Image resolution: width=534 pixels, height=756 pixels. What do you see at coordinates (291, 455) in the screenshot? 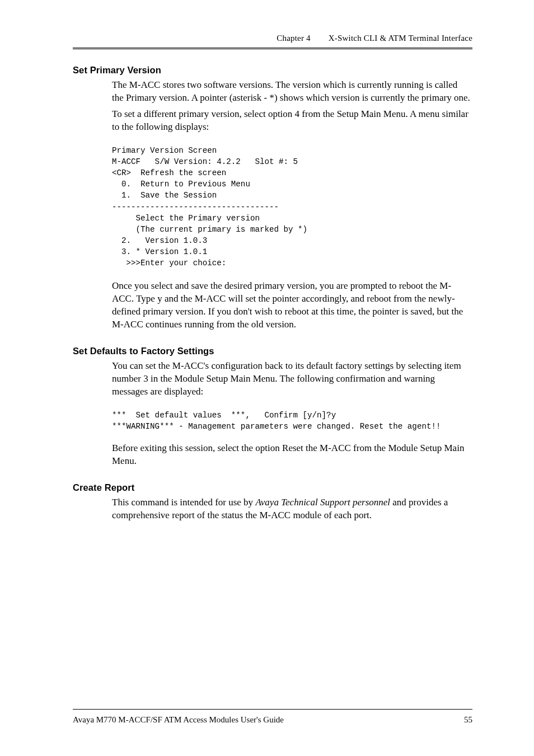
I see `paragraph: Before exiting this session, select the …` at bounding box center [291, 455].